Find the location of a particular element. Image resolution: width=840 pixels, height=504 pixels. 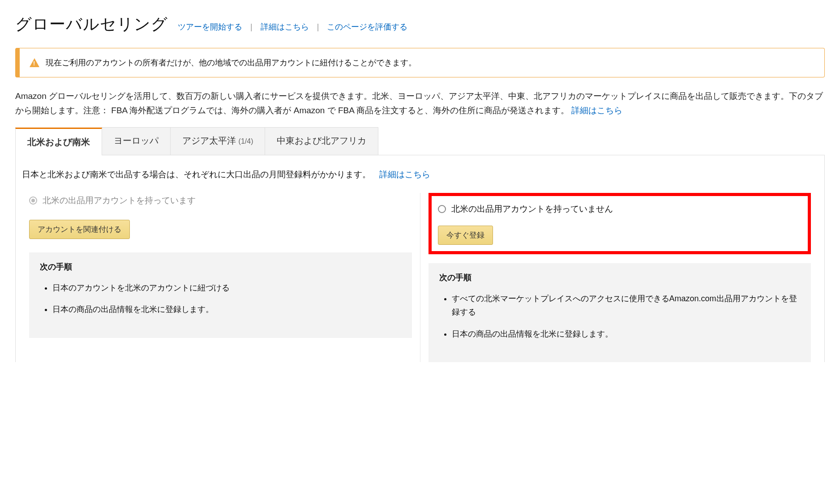

steps-list: 日本のアカウントを北米のアカウントに紐づける 日本の商品の出品情報を北米に登録し… is located at coordinates (220, 299).